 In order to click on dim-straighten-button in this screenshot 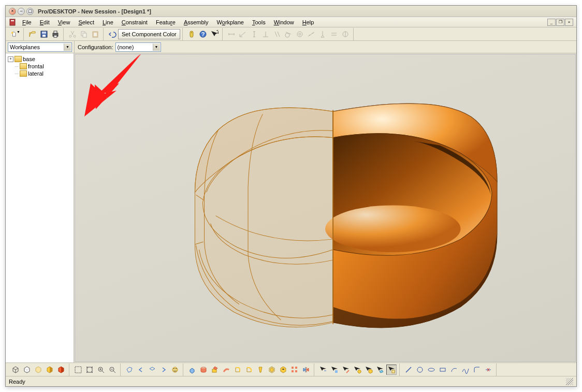, I will do `click(243, 34)`.